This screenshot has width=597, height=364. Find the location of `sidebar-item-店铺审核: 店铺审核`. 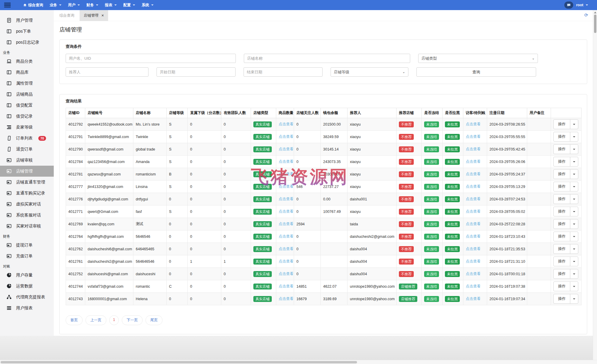

sidebar-item-店铺审核: 店铺审核 is located at coordinates (27, 160).